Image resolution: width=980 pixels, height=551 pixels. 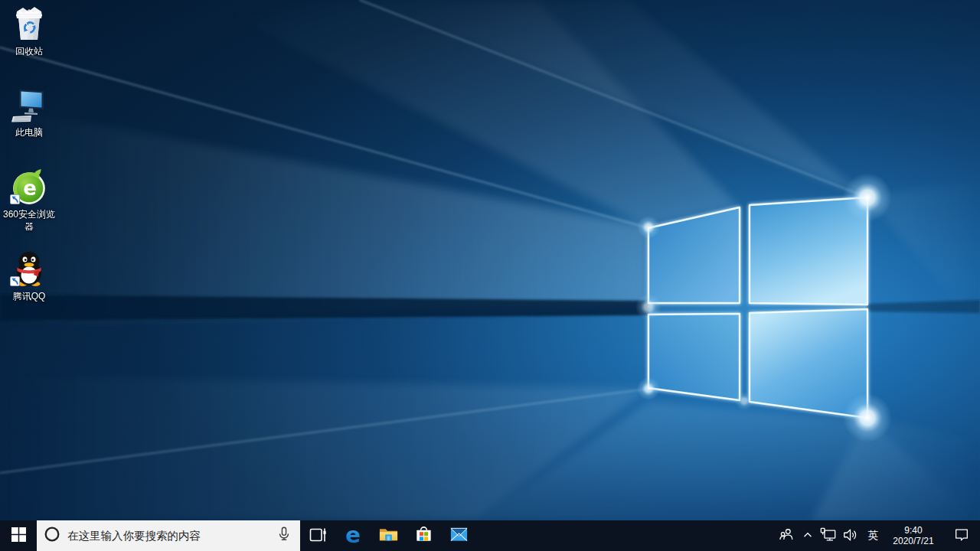 I want to click on desktop-icon-this-pc: 此电脑, so click(x=29, y=112).